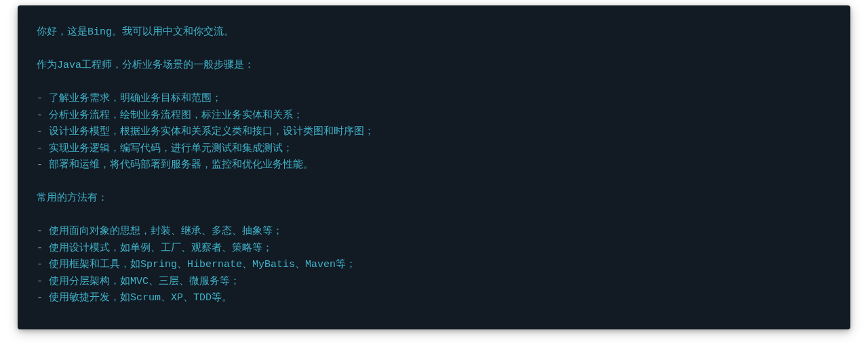 Image resolution: width=868 pixels, height=345 pixels. What do you see at coordinates (434, 165) in the screenshot?
I see `step-item: - 部署和运维，将代码部署到服务器，监控和优化业务性能。` at bounding box center [434, 165].